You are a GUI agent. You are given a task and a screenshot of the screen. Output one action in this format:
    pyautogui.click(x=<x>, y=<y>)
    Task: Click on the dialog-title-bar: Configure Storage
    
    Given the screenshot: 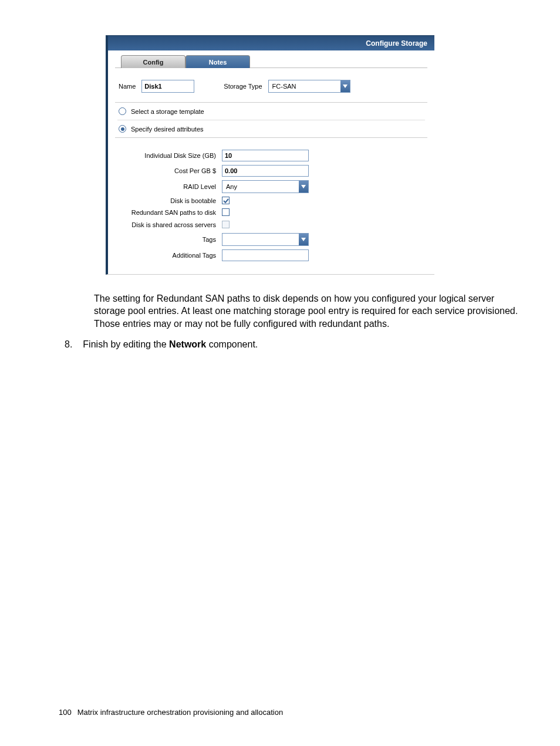 What is the action you would take?
    pyautogui.click(x=271, y=43)
    